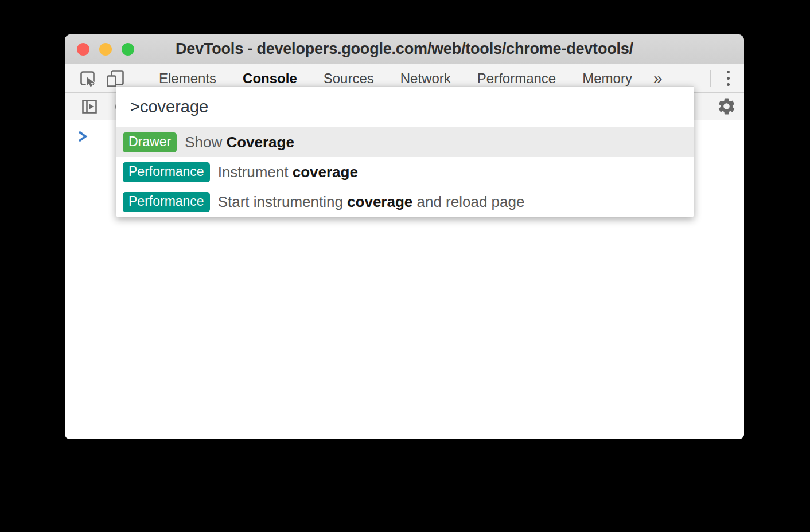 The height and width of the screenshot is (532, 810). Describe the element at coordinates (404, 49) in the screenshot. I see `window-title: DevTools - developers.google.com/web/too…` at that location.